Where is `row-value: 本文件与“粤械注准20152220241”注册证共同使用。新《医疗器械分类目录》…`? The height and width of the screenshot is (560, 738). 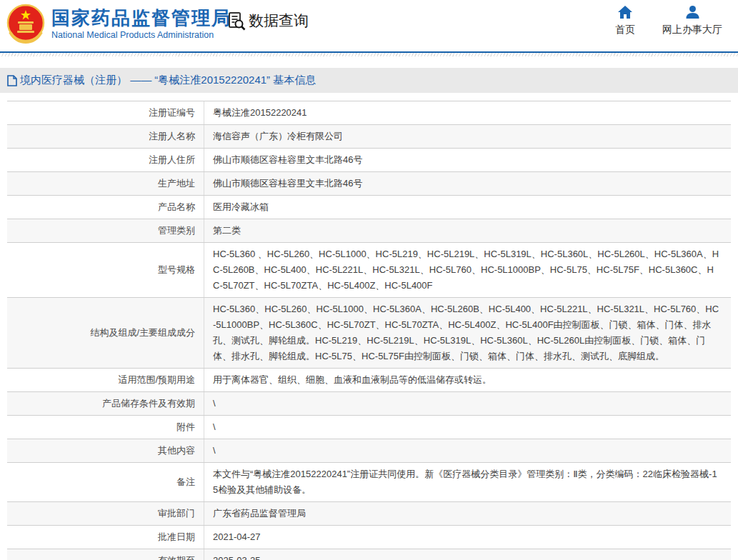
row-value: 本文件与“粤械注准20152220241”注册证共同使用。新《医疗器械分类目录》… is located at coordinates (467, 482).